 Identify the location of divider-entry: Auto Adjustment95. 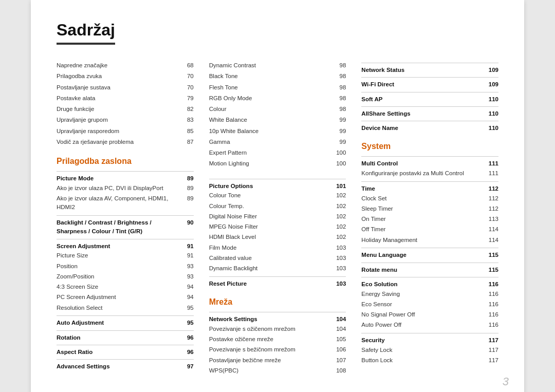
(125, 322).